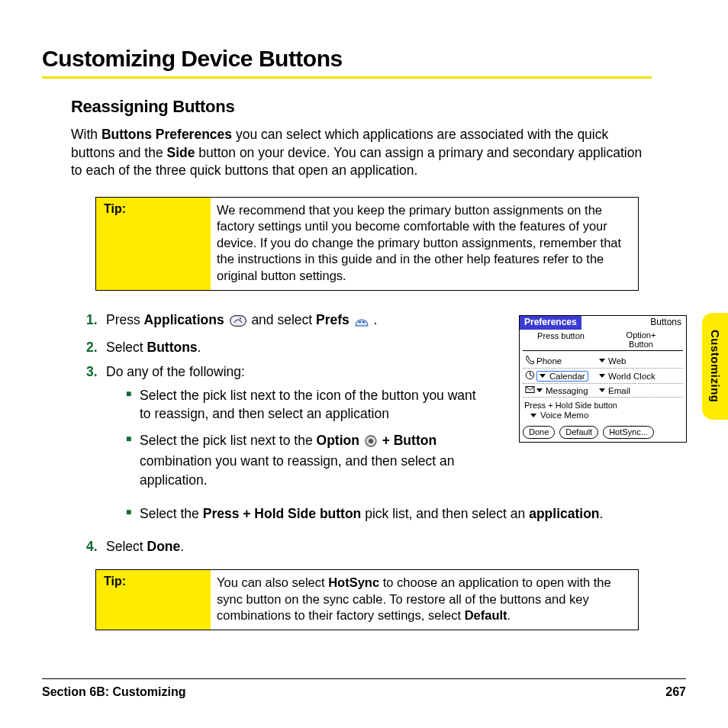 This screenshot has width=728, height=728. I want to click on text: Select the, so click(171, 514).